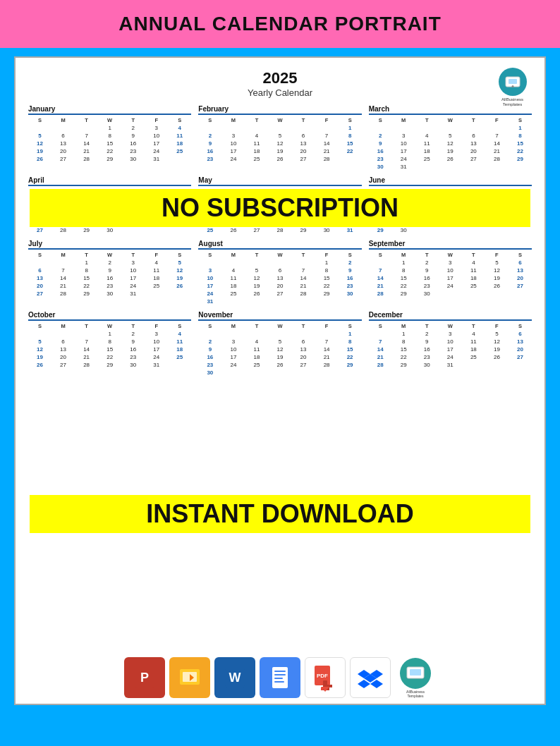 This screenshot has height=746, width=560. Describe the element at coordinates (497, 350) in the screenshot. I see `calendar-day: 19` at that location.